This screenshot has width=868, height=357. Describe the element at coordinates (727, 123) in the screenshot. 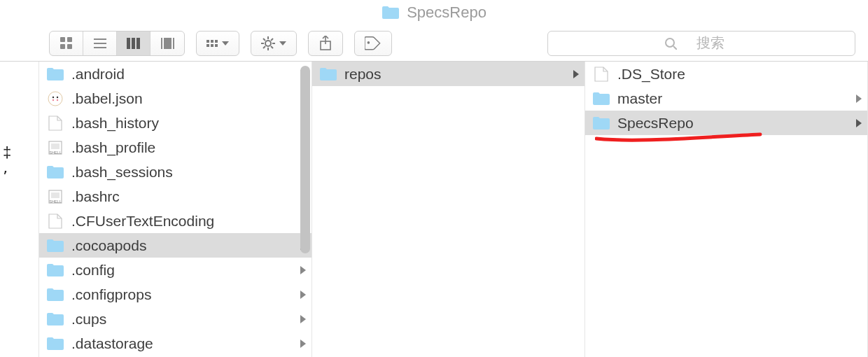

I see `list-item: SpecsRepo` at that location.